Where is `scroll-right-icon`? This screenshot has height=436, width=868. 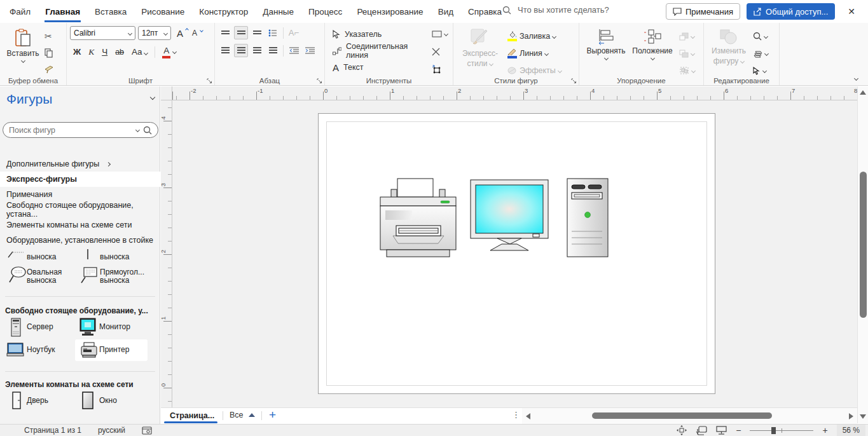
scroll-right-icon is located at coordinates (851, 416).